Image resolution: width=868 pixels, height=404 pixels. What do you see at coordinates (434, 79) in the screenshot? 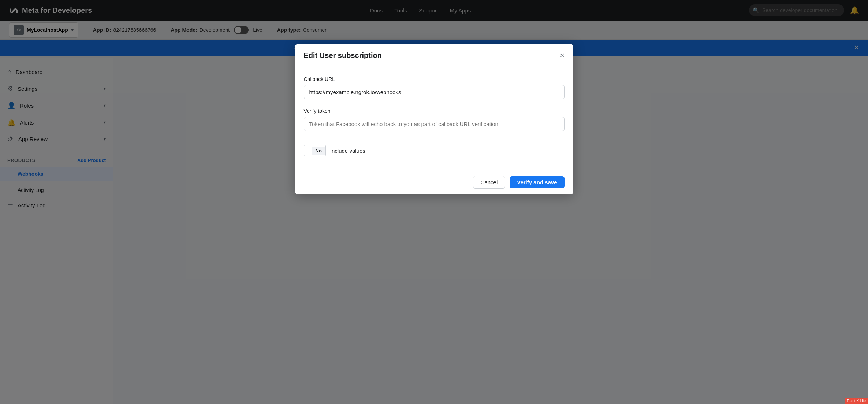
I see `callback-url-label: Callback URL` at bounding box center [434, 79].